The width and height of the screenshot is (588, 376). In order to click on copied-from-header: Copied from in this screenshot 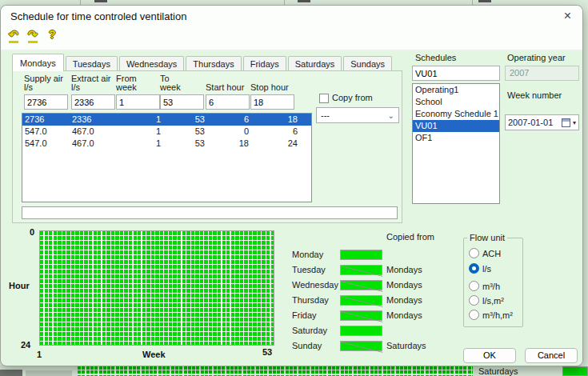, I will do `click(410, 237)`.